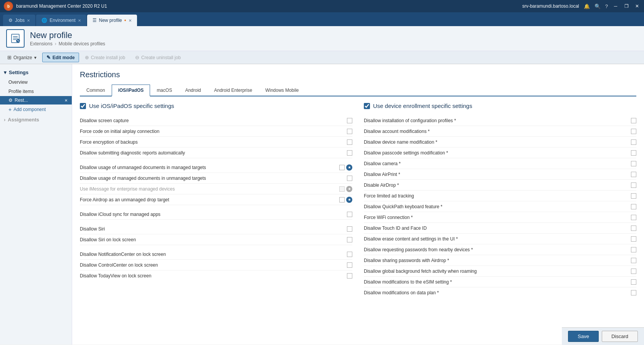  What do you see at coordinates (634, 217) in the screenshot?
I see `wifi-checkbox` at bounding box center [634, 217].